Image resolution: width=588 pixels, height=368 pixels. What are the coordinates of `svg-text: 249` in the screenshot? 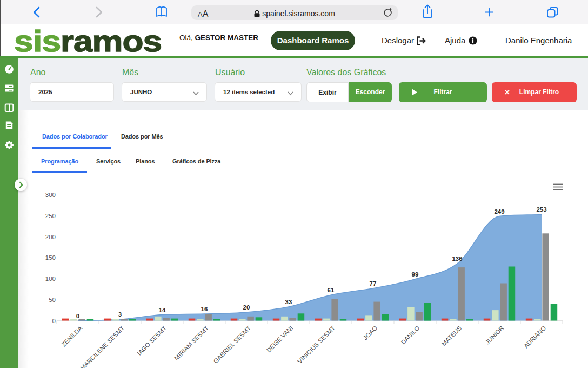 It's located at (499, 212).